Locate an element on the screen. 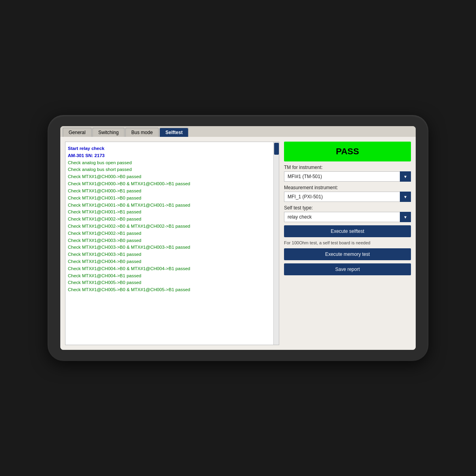 This screenshot has height=476, width=476. log-line: Check MTX#1@CH004->B1 passed is located at coordinates (169, 276).